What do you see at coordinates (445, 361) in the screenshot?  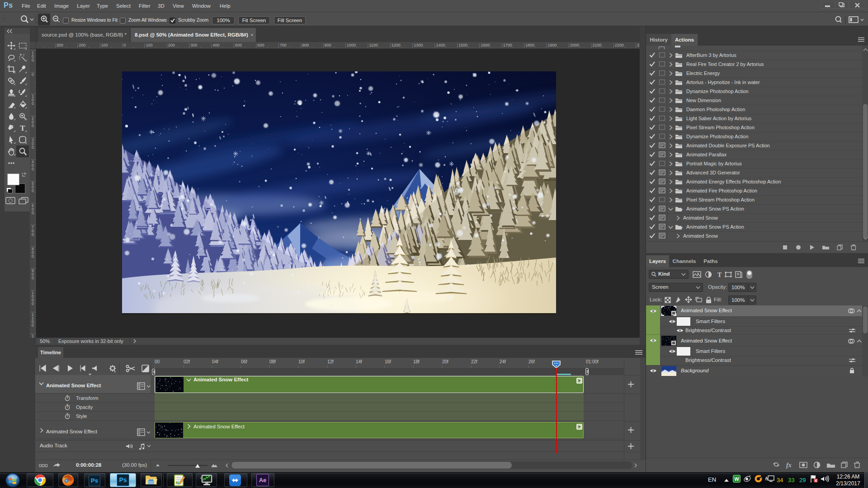 I see `svg-text: 20f` at bounding box center [445, 361].